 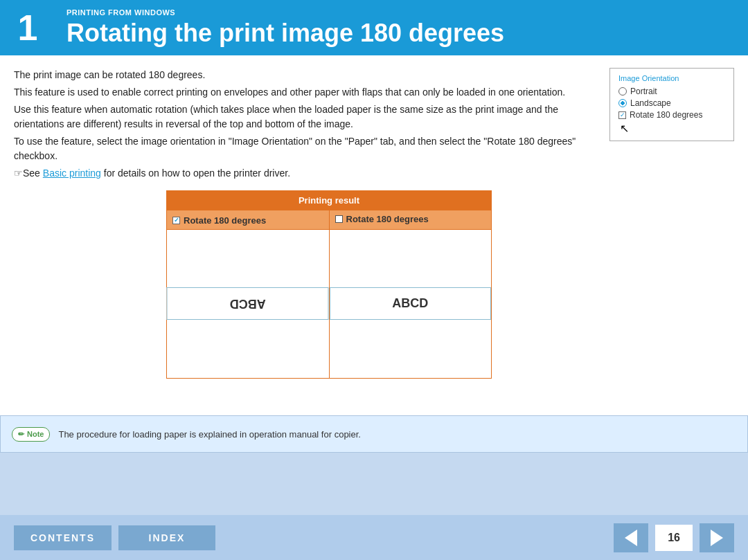 I want to click on portrait-radio, so click(x=623, y=91).